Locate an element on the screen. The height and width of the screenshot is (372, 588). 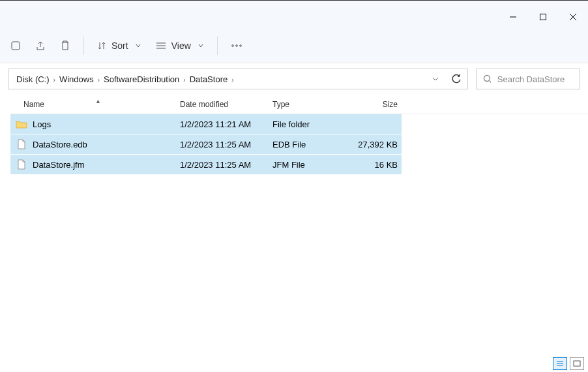
folder-icon is located at coordinates (22, 124).